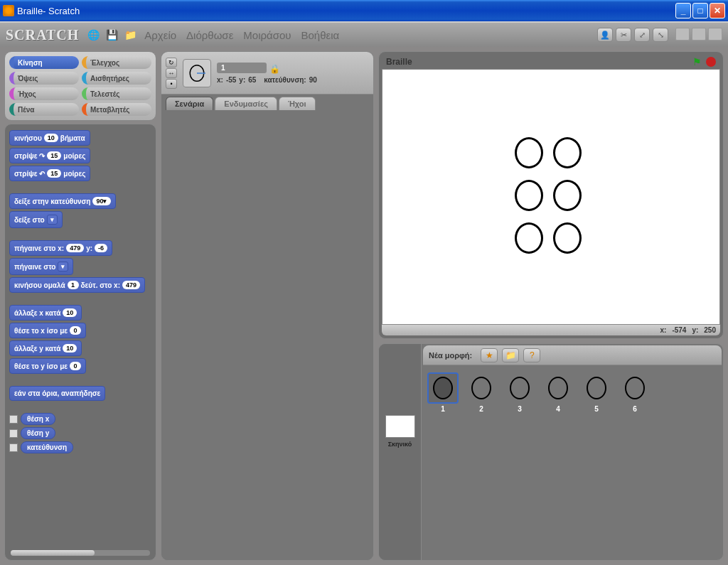  Describe the element at coordinates (130, 35) in the screenshot. I see `open-icon: 📁` at that location.